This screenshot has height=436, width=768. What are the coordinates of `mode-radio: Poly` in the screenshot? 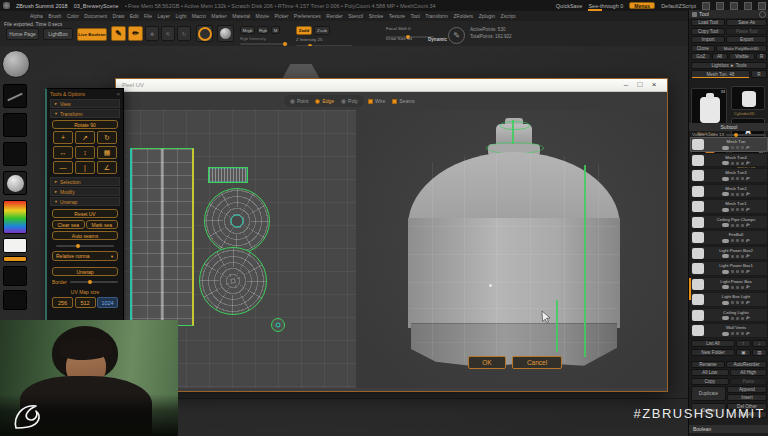 It's located at (350, 101).